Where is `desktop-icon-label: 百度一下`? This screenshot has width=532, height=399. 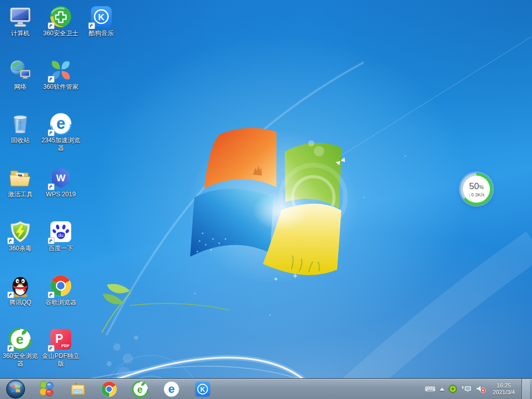 desktop-icon-label: 百度一下 is located at coordinates (61, 248).